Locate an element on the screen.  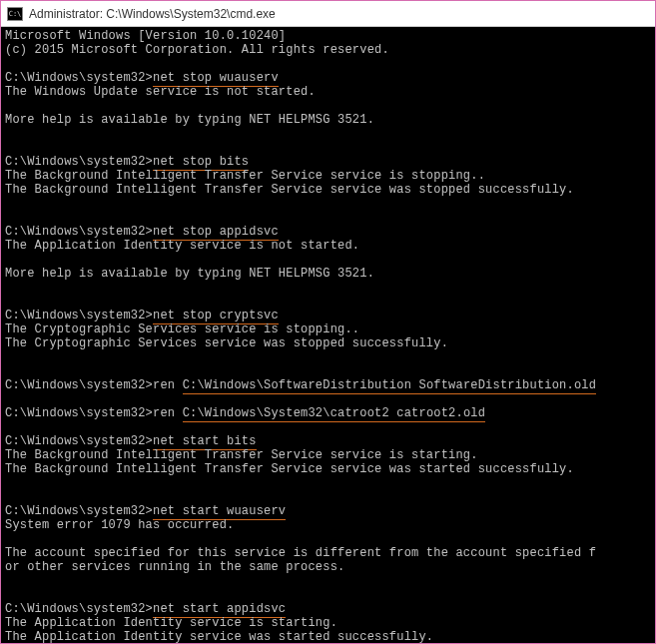
command: C:\Windows\System32\catroot2 catroot2.ol… is located at coordinates (333, 414).